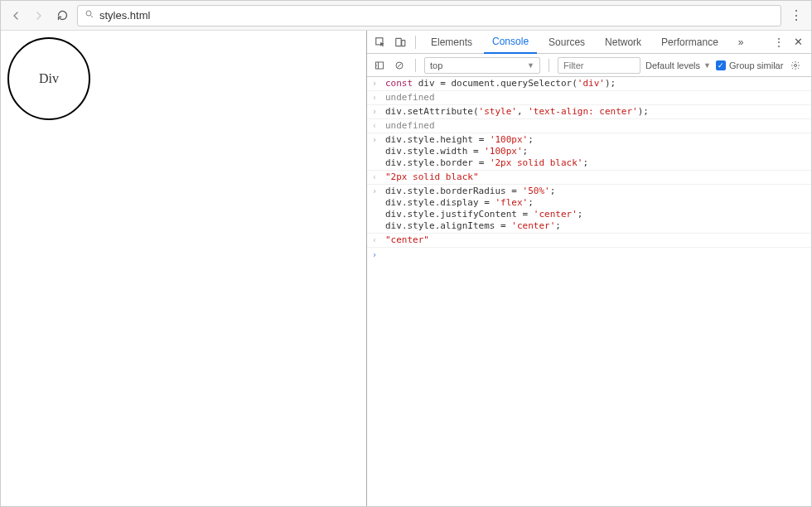 Image resolution: width=812 pixels, height=507 pixels. What do you see at coordinates (399, 65) in the screenshot?
I see `clear-console-icon` at bounding box center [399, 65].